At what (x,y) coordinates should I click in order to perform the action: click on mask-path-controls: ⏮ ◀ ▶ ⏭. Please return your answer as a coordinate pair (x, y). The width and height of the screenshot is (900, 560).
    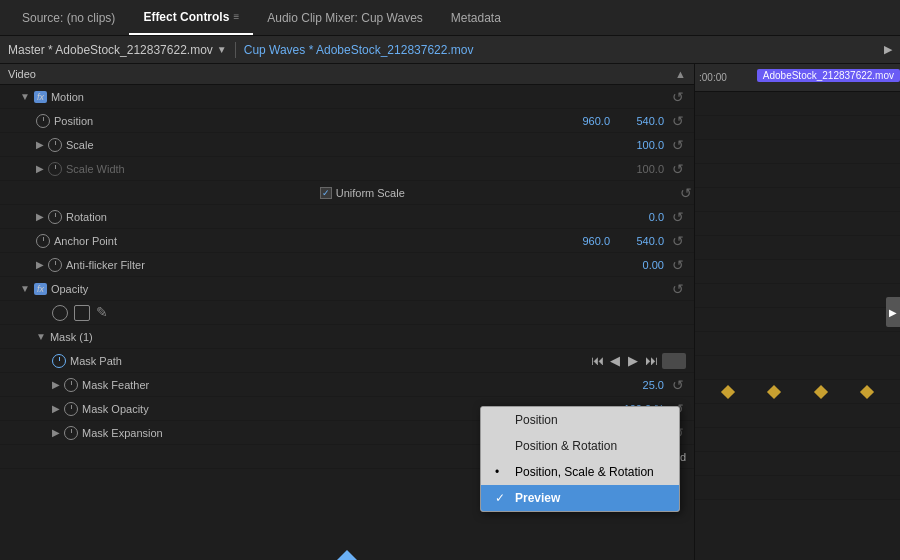
    Looking at the image, I should click on (624, 360).